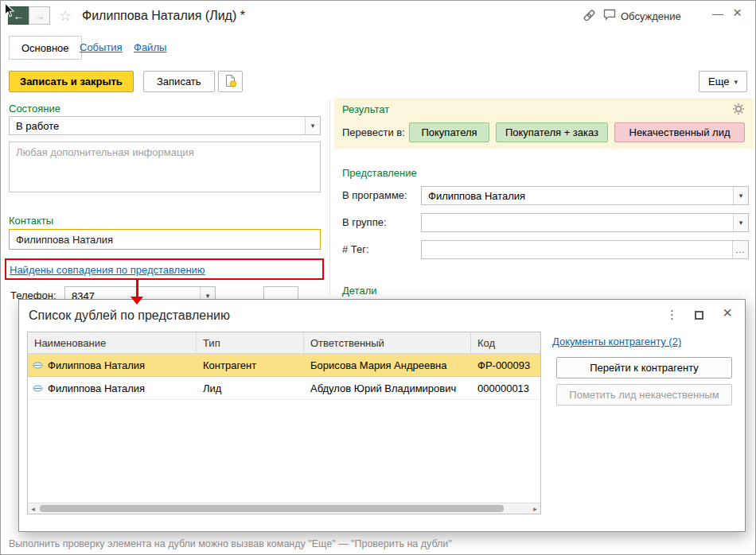 The width and height of the screenshot is (756, 555). Describe the element at coordinates (150, 48) in the screenshot. I see `tab-files: Файлы` at that location.